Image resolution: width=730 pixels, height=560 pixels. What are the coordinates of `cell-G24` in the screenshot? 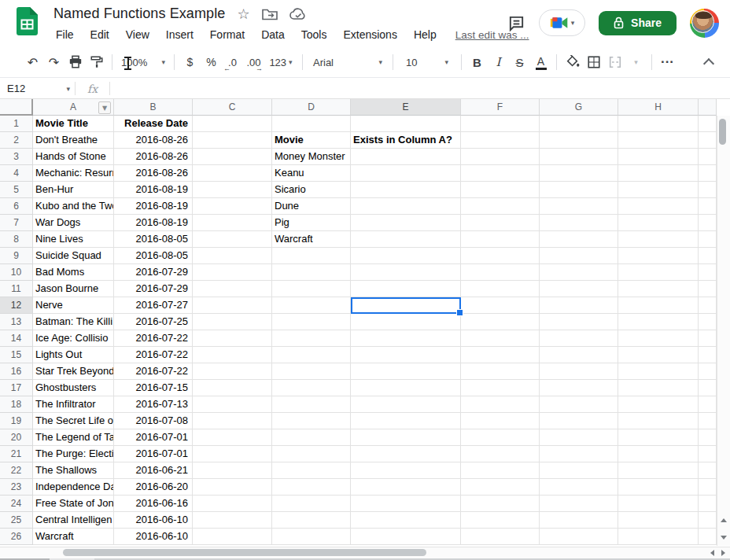 It's located at (579, 503).